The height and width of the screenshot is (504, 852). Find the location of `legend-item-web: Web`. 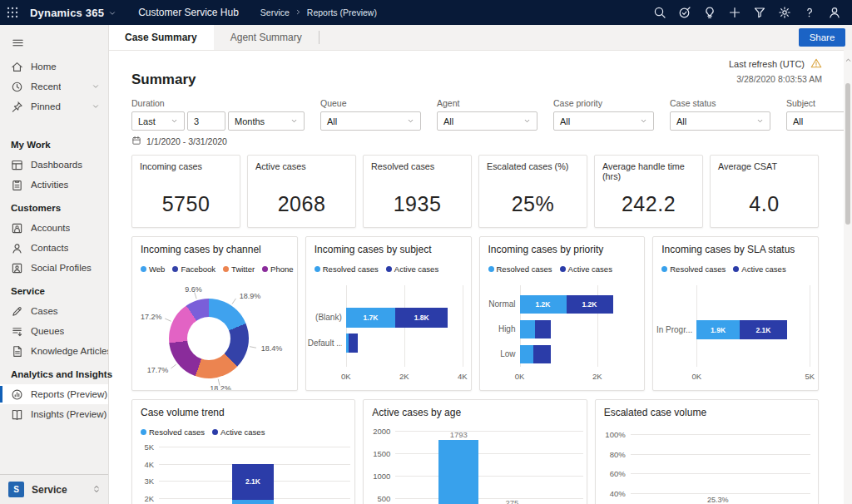

legend-item-web: Web is located at coordinates (153, 269).